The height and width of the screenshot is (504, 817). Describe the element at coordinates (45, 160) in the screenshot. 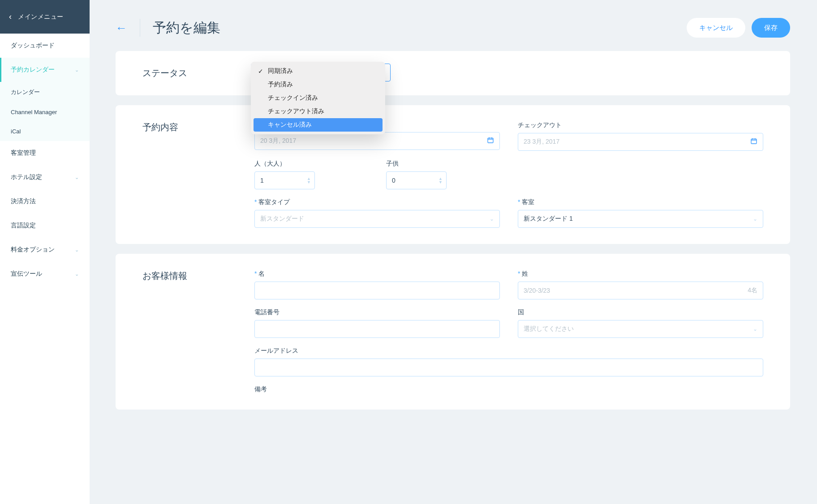

I see `sidebar-nav: ダッシュボード 予約カレンダー ⌄ カレンダー Channel Manager …` at that location.